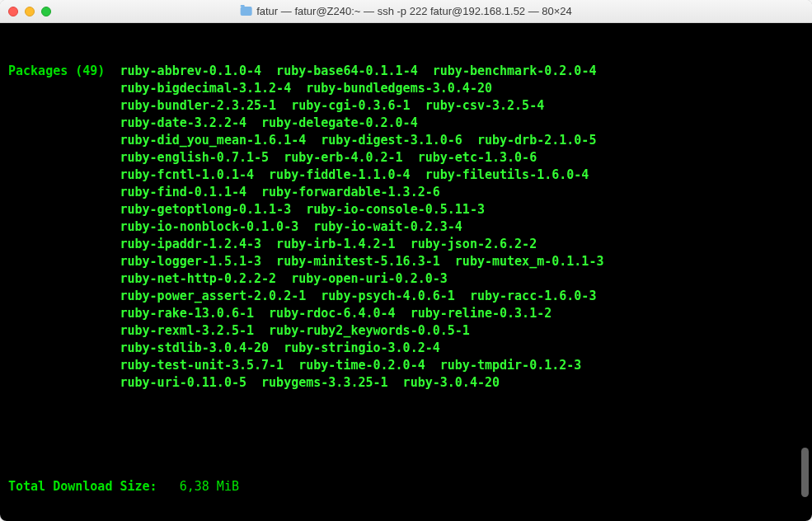 The height and width of the screenshot is (521, 812). What do you see at coordinates (246, 12) in the screenshot?
I see `folder-icon` at bounding box center [246, 12].